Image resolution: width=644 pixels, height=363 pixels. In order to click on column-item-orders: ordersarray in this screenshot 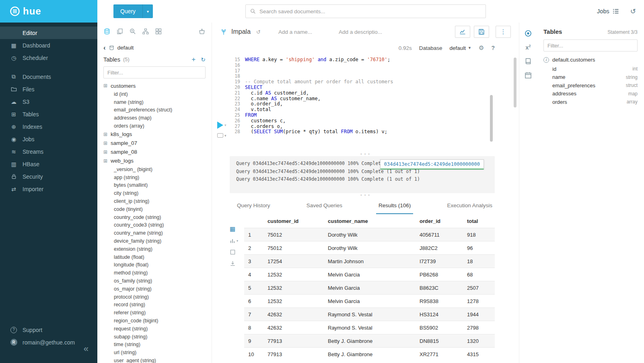, I will do `click(595, 102)`.